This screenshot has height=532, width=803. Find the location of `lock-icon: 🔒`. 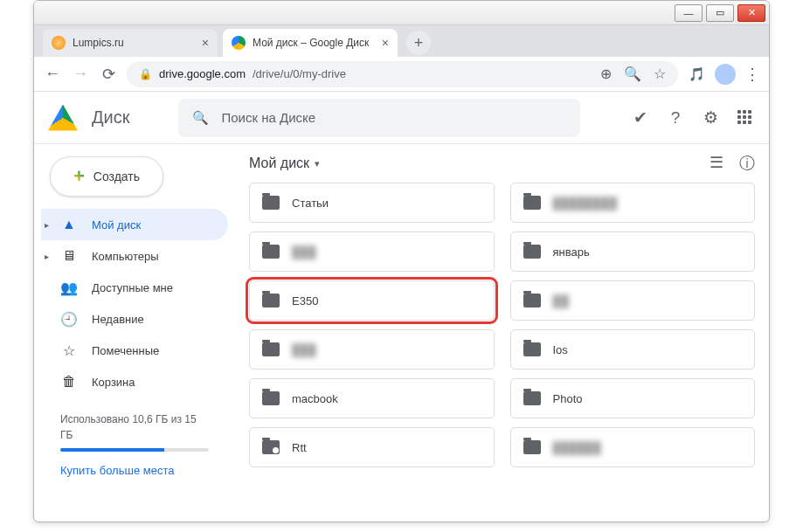

lock-icon: 🔒 is located at coordinates (145, 74).